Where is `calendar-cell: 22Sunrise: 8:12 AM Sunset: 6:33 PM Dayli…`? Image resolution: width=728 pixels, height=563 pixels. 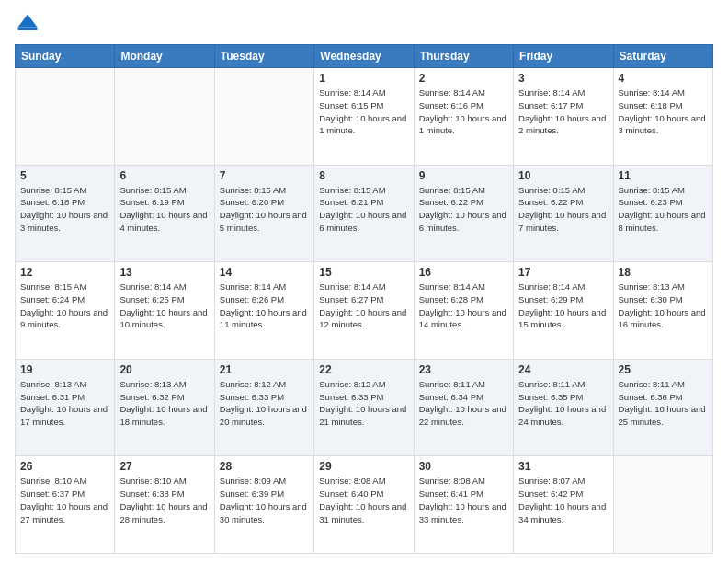
calendar-cell: 22Sunrise: 8:12 AM Sunset: 6:33 PM Dayli… is located at coordinates (364, 408).